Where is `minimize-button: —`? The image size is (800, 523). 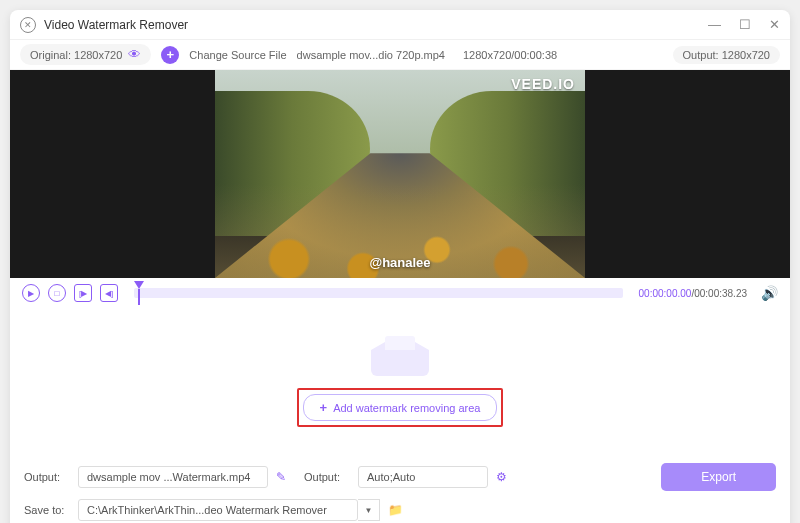
minimize-button: — is located at coordinates (714, 24).